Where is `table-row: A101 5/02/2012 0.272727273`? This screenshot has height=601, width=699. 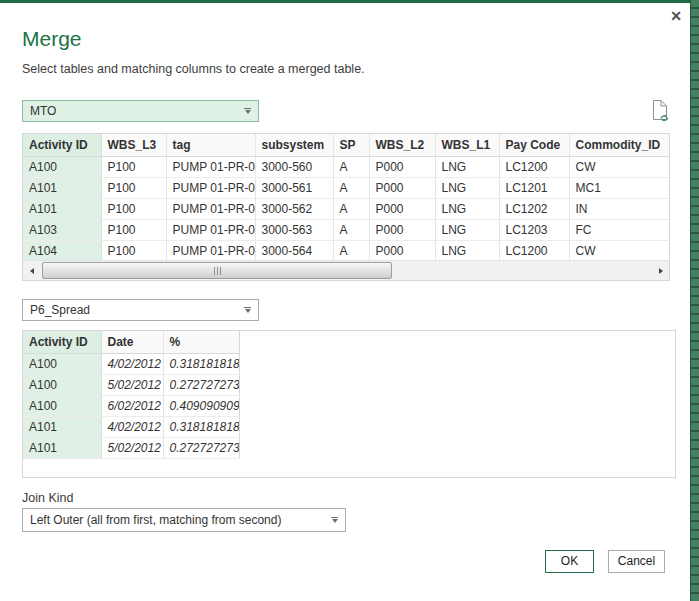 table-row: A101 5/02/2012 0.272727273 is located at coordinates (131, 448).